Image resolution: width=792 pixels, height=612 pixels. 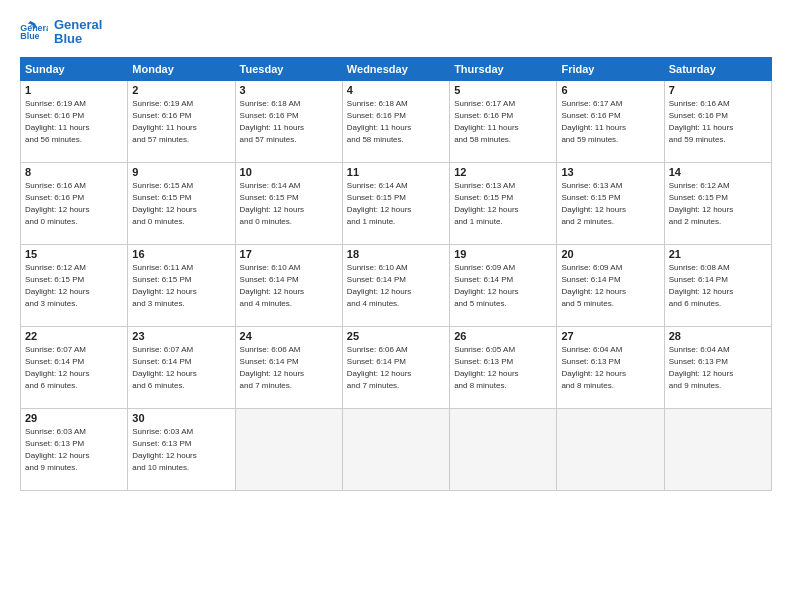 I want to click on day-cell-12: 12Sunrise: 6:13 AM Sunset: 6:15 PM Dayli…, so click(x=504, y=203).